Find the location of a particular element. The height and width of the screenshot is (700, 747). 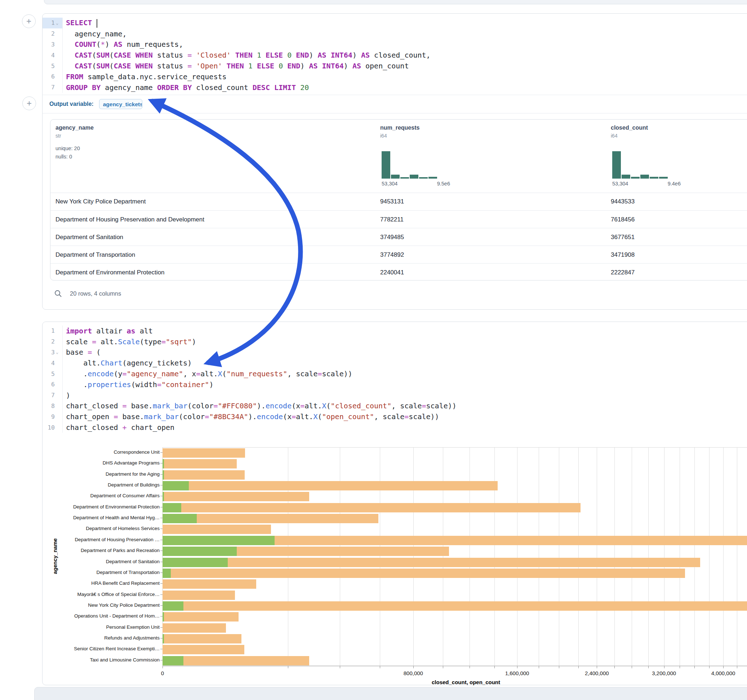

line-gutter: 2 is located at coordinates (53, 34).